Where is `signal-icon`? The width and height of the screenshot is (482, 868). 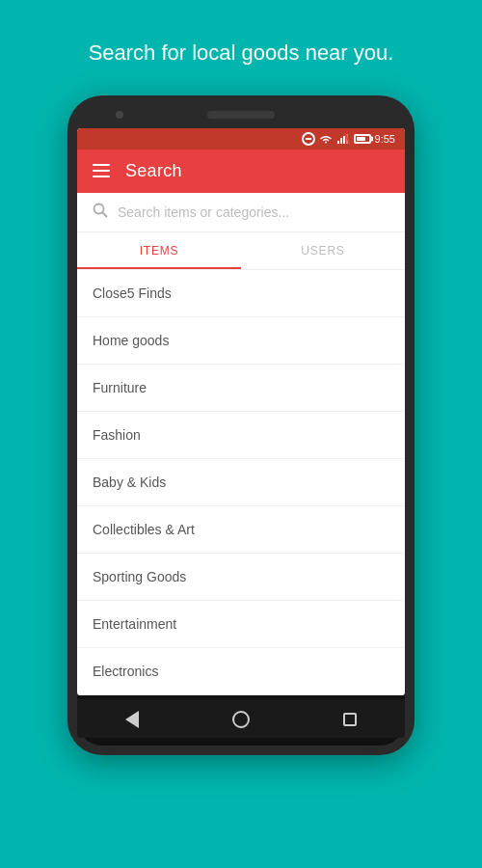 signal-icon is located at coordinates (343, 139).